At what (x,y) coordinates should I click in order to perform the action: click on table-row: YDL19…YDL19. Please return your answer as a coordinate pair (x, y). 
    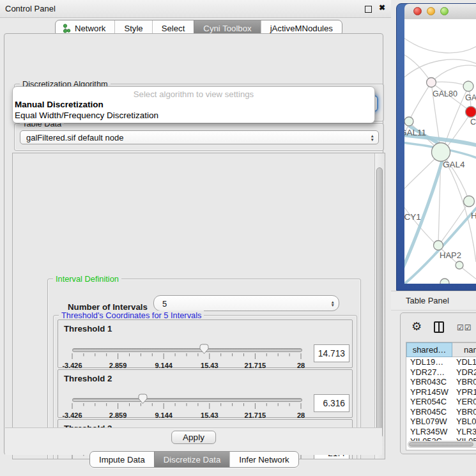
    Looking at the image, I should click on (441, 362).